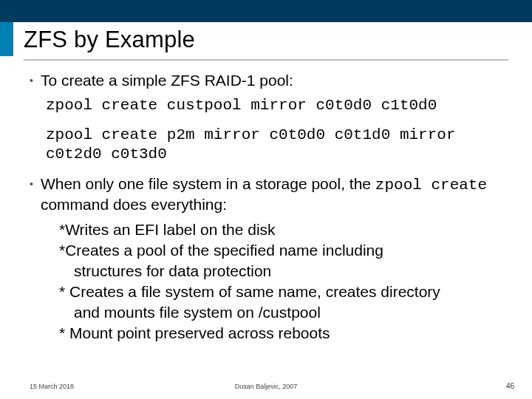  Describe the element at coordinates (266, 11) in the screenshot. I see `top-bar` at that location.